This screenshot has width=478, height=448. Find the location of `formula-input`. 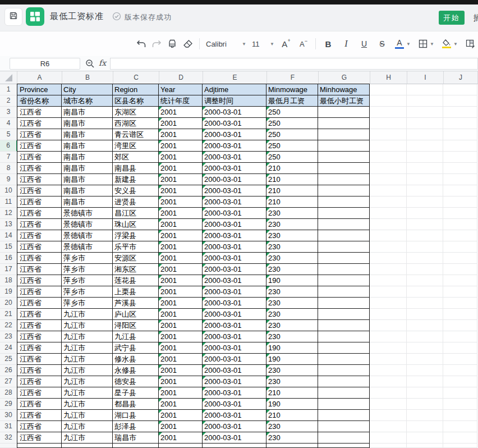

formula-input is located at coordinates (294, 64).